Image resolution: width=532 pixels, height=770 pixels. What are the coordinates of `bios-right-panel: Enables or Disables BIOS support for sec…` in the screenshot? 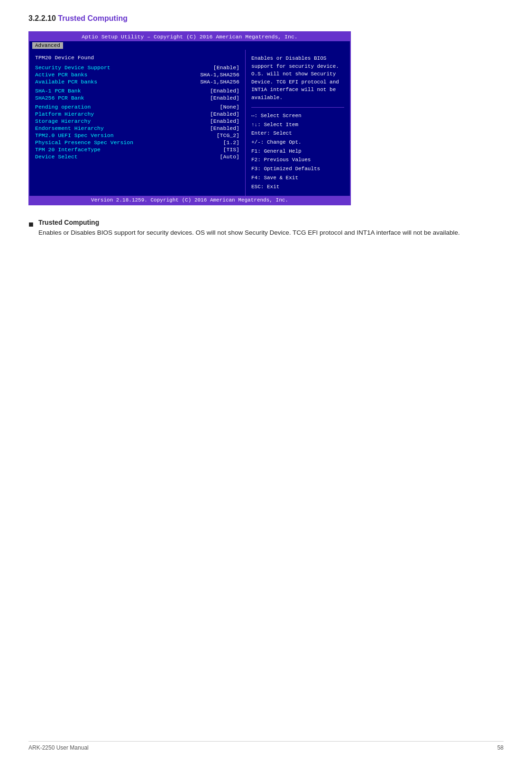 It's located at (298, 123).